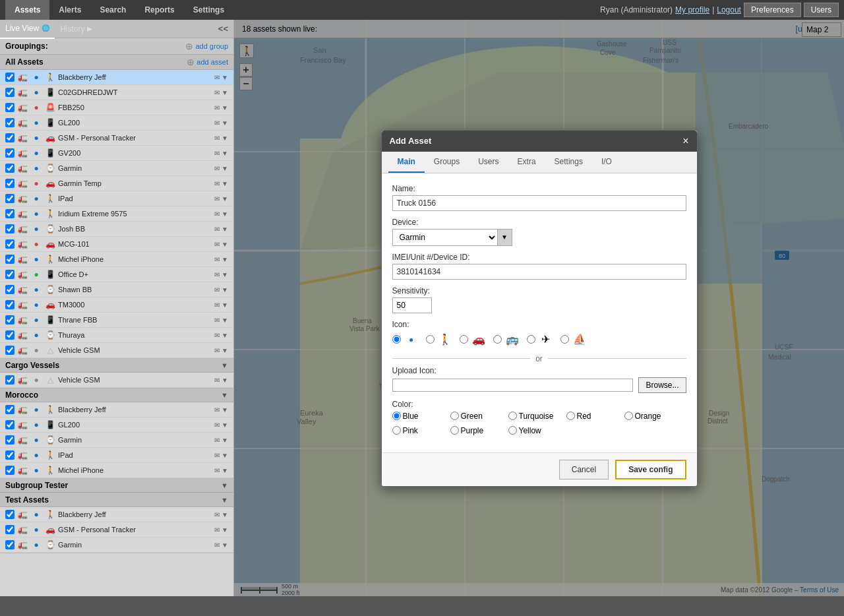 This screenshot has height=616, width=844. Describe the element at coordinates (535, 431) in the screenshot. I see `color-option-yellow: Yellow` at that location.